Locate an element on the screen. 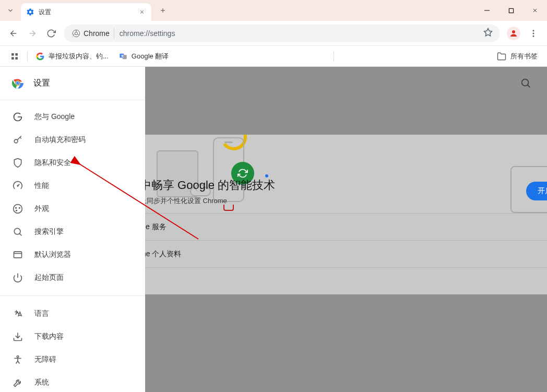 This screenshot has height=392, width=547. maximize-button is located at coordinates (511, 10).